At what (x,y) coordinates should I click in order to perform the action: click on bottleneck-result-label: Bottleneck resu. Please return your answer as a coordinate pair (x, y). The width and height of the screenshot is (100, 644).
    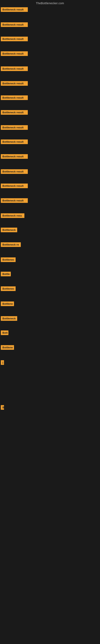
    Looking at the image, I should click on (12, 216).